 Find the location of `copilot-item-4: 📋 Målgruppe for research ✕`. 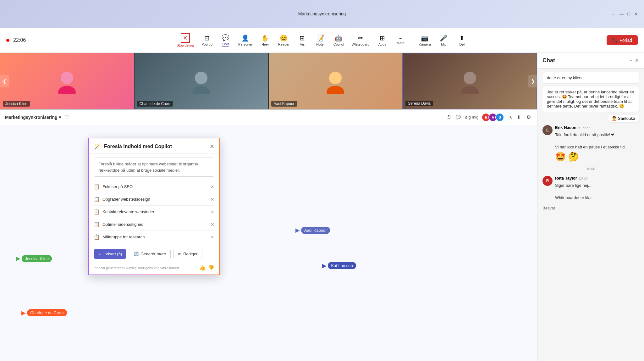

copilot-item-4: 📋 Målgruppe for research ✕ is located at coordinates (154, 237).